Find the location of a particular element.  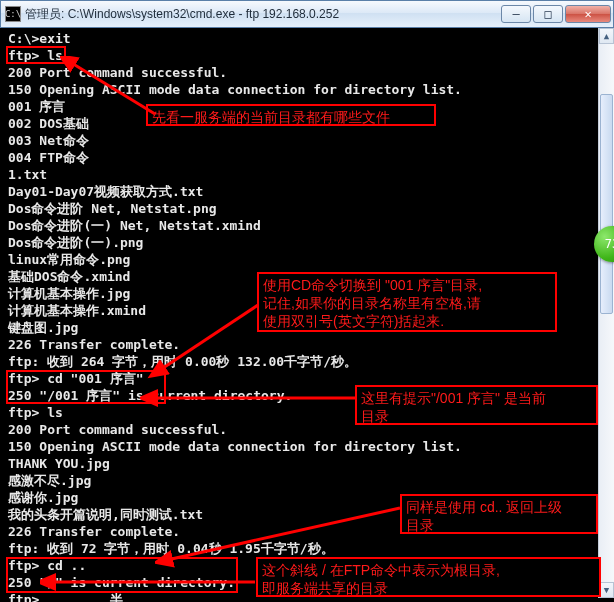

minimize-button: — is located at coordinates (516, 14).